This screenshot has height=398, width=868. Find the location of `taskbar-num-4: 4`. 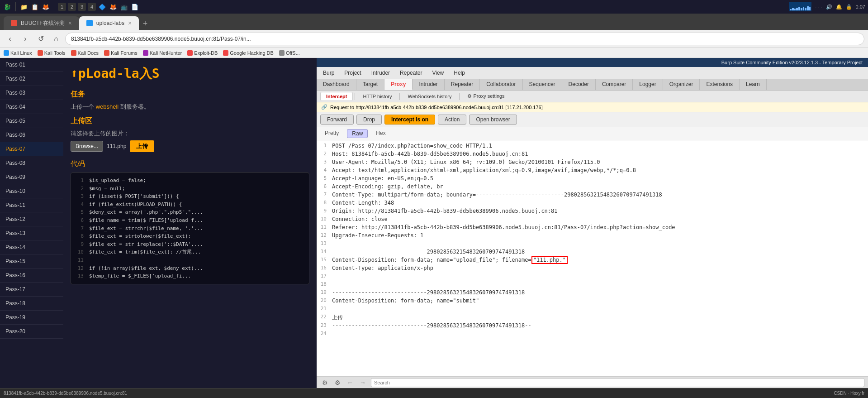

taskbar-num-4: 4 is located at coordinates (92, 7).